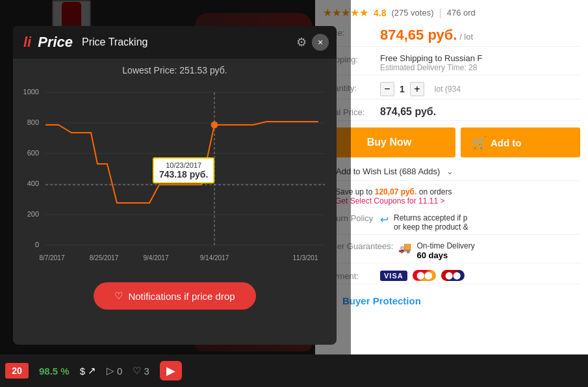 The width and height of the screenshot is (588, 387). I want to click on quantity-decrease: −, so click(387, 89).